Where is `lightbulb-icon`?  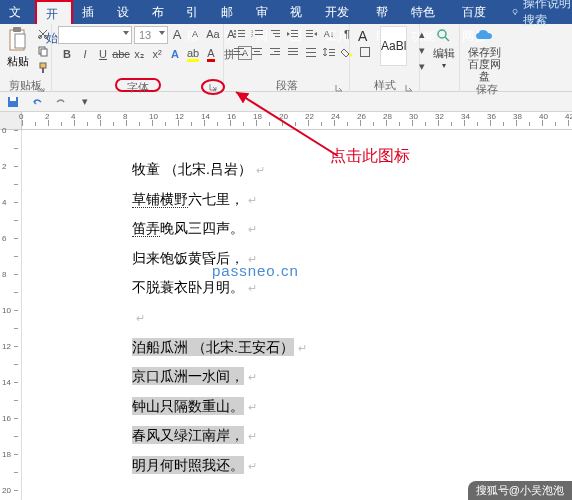 lightbulb-icon is located at coordinates (515, 12).